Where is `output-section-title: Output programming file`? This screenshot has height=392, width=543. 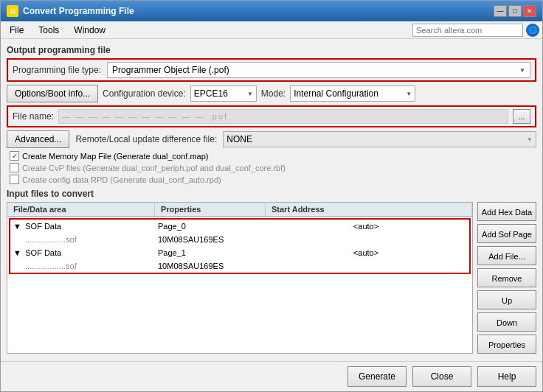
output-section-title: Output programming file is located at coordinates (272, 50).